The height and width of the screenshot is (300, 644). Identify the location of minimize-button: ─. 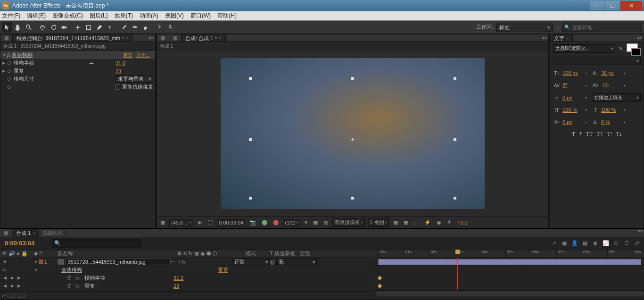
(597, 6).